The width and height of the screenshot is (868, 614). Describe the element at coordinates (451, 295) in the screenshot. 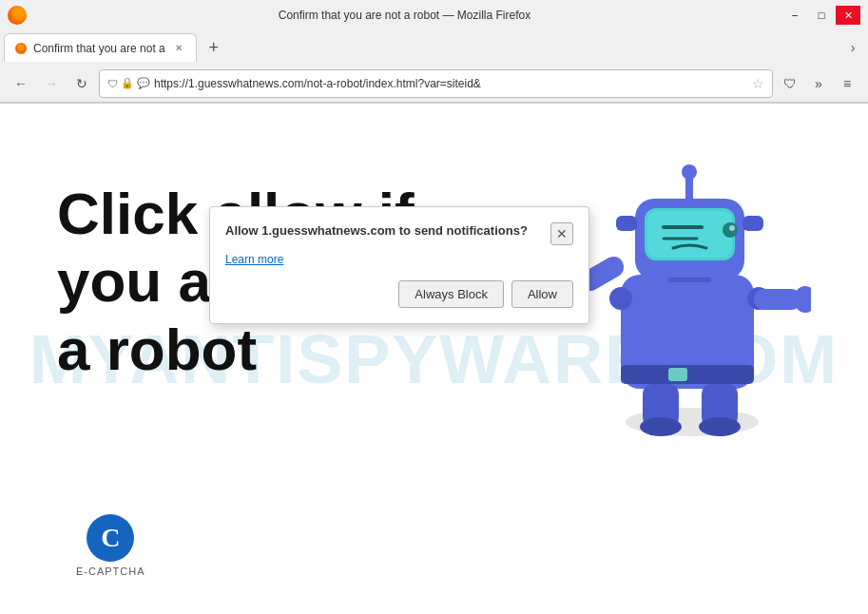

I see `always-block-button: Always Block` at that location.